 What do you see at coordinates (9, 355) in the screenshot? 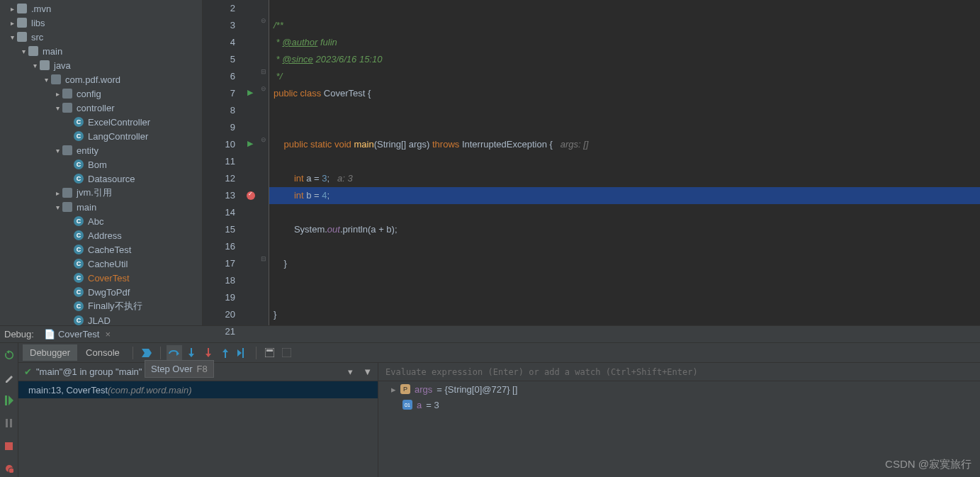
I see `rerun-icon` at bounding box center [9, 355].